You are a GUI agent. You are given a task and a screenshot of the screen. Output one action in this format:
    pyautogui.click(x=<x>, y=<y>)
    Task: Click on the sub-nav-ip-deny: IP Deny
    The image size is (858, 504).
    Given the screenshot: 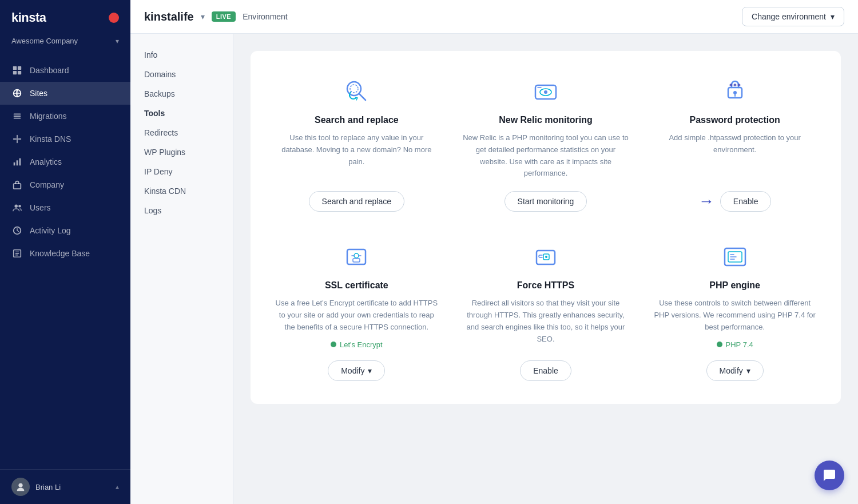 What is the action you would take?
    pyautogui.click(x=182, y=172)
    